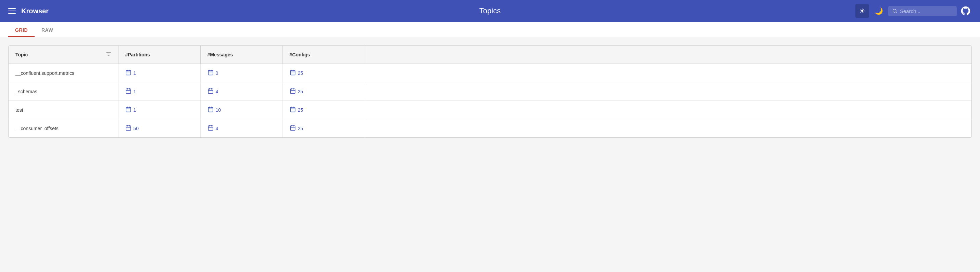 The height and width of the screenshot is (272, 980). I want to click on header: Krowser Topics ☀ 🌙, so click(490, 11).